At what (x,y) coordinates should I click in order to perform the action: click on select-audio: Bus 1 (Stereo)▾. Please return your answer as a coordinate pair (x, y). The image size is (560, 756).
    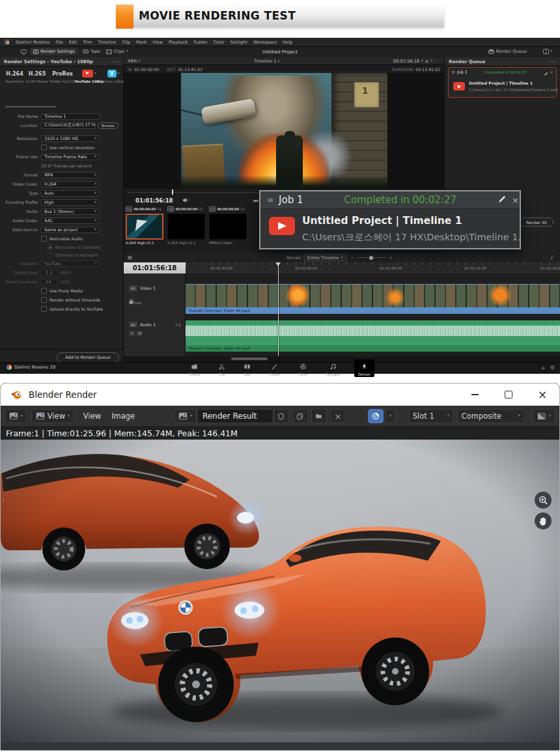
    Looking at the image, I should click on (70, 212).